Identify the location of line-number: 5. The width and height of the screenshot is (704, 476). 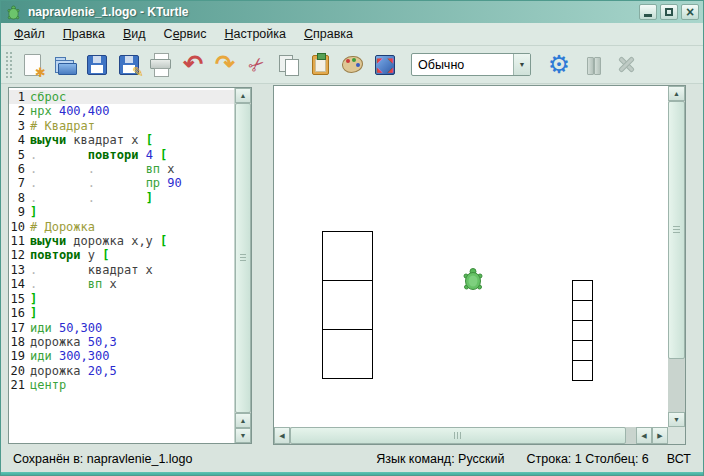
(17, 155).